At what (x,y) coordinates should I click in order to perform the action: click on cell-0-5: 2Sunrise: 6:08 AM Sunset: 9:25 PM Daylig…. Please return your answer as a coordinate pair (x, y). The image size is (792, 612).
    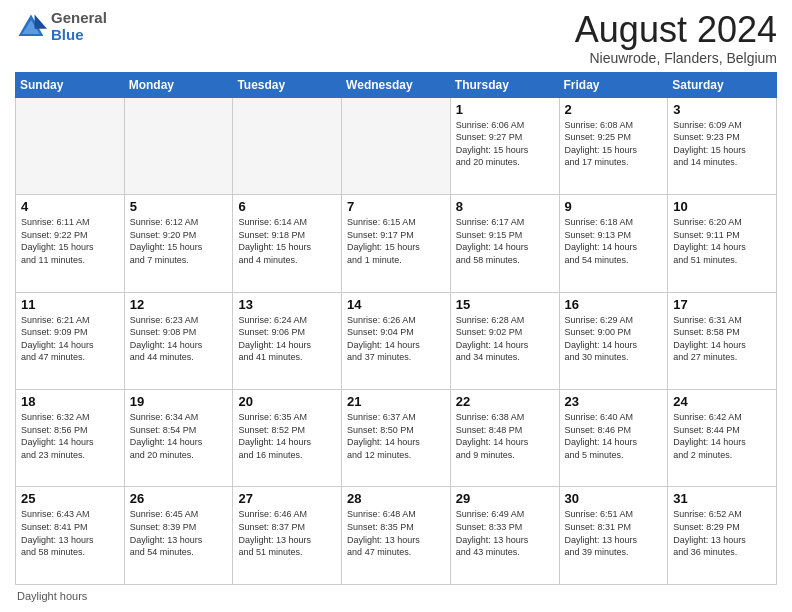
    Looking at the image, I should click on (614, 146).